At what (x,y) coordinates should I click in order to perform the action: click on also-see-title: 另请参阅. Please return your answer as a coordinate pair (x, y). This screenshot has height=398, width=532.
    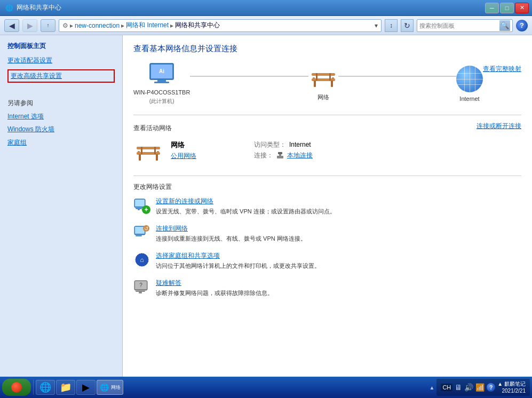
    Looking at the image, I should click on (61, 104).